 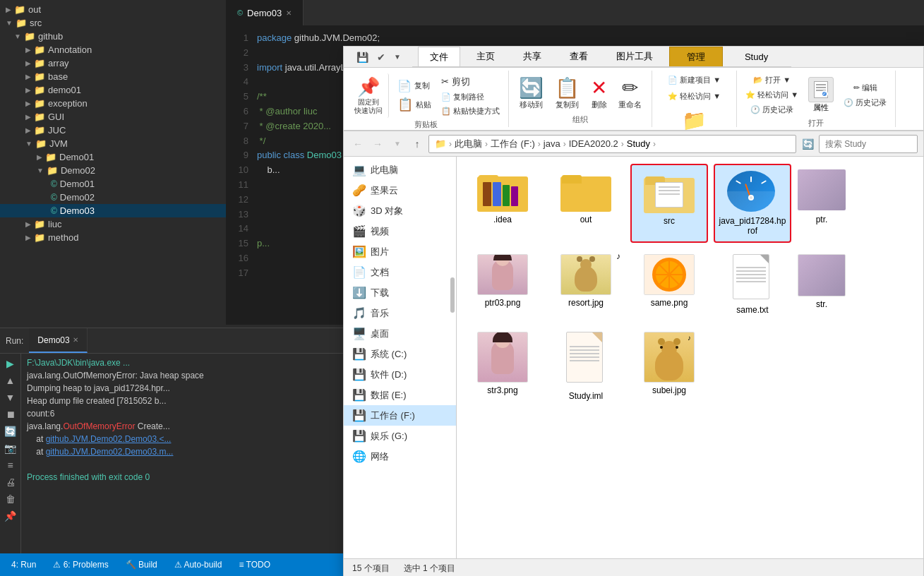 What do you see at coordinates (586, 203) in the screenshot?
I see `file-item-out: out` at bounding box center [586, 203].